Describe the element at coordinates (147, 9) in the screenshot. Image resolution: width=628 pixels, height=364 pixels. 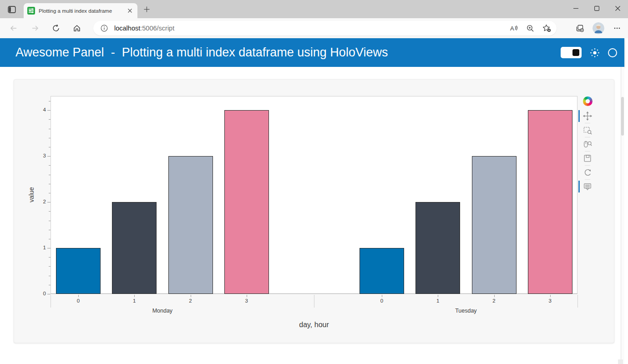
I see `new-tab-icon` at that location.